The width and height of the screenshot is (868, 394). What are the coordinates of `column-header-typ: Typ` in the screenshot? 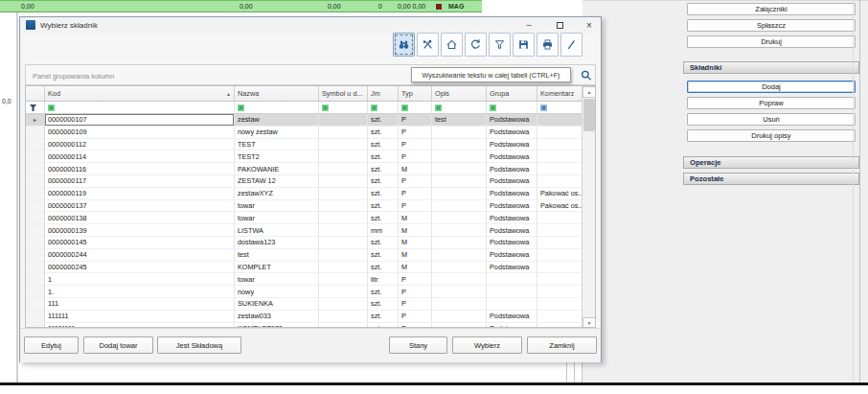 It's located at (416, 94).